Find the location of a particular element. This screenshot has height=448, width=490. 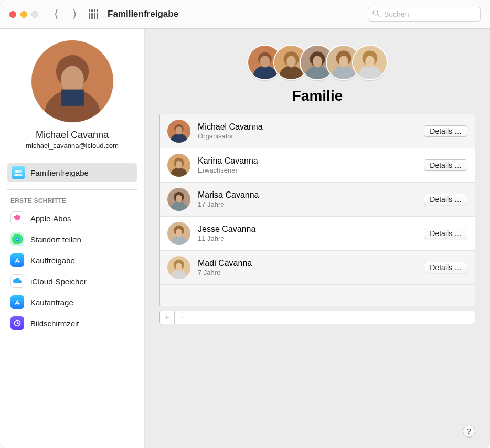

search-wrap is located at coordinates (424, 14).